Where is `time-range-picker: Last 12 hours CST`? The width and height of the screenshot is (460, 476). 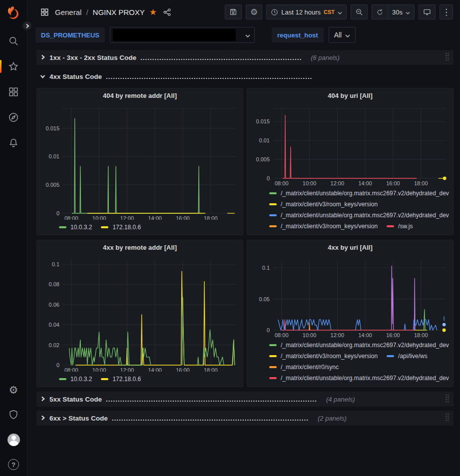
time-range-picker: Last 12 hours CST is located at coordinates (307, 12).